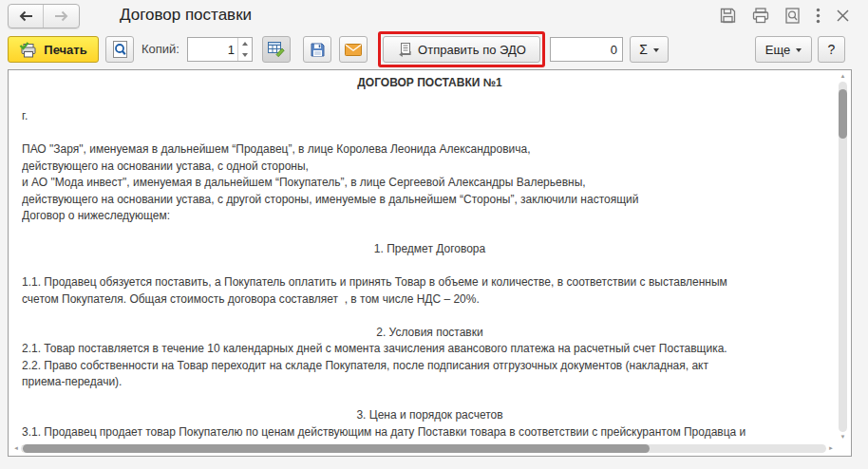 Image resolution: width=868 pixels, height=469 pixels. What do you see at coordinates (160, 49) in the screenshot?
I see `copies-label: Копий:` at bounding box center [160, 49].